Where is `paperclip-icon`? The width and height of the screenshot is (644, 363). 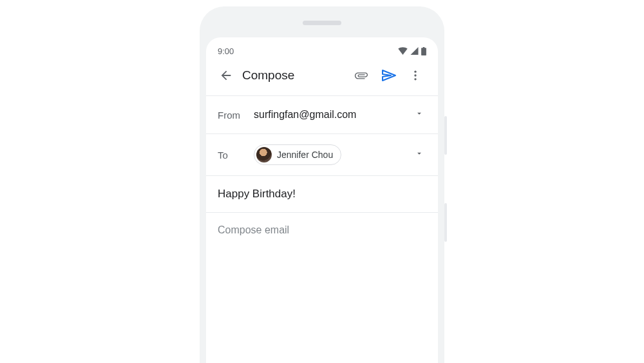 paperclip-icon is located at coordinates (361, 75).